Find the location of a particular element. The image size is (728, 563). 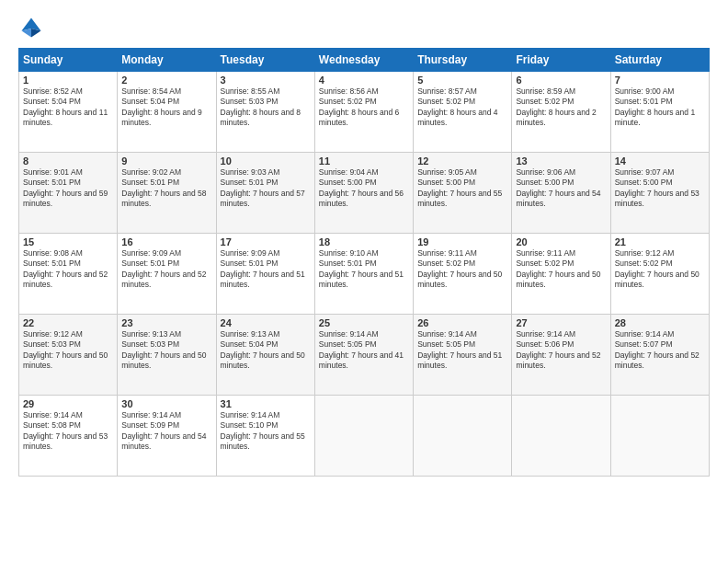

header is located at coordinates (364, 28).